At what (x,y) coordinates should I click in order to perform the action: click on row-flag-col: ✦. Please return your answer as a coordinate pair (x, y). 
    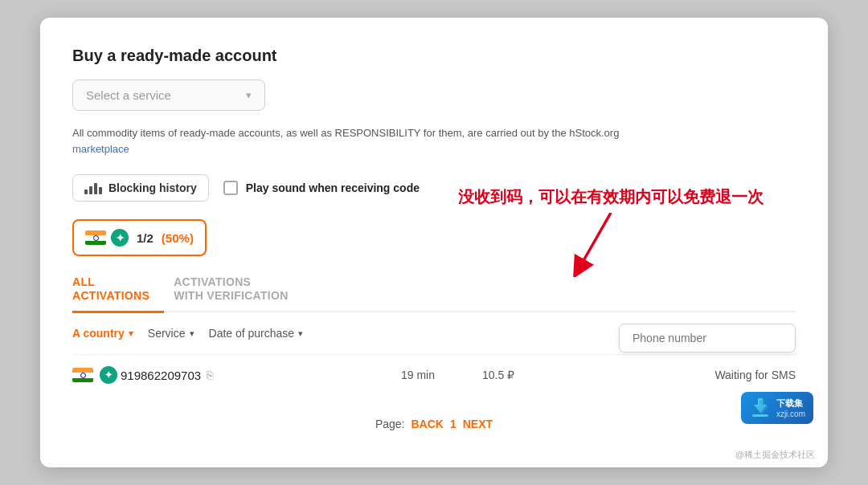
    Looking at the image, I should click on (96, 375).